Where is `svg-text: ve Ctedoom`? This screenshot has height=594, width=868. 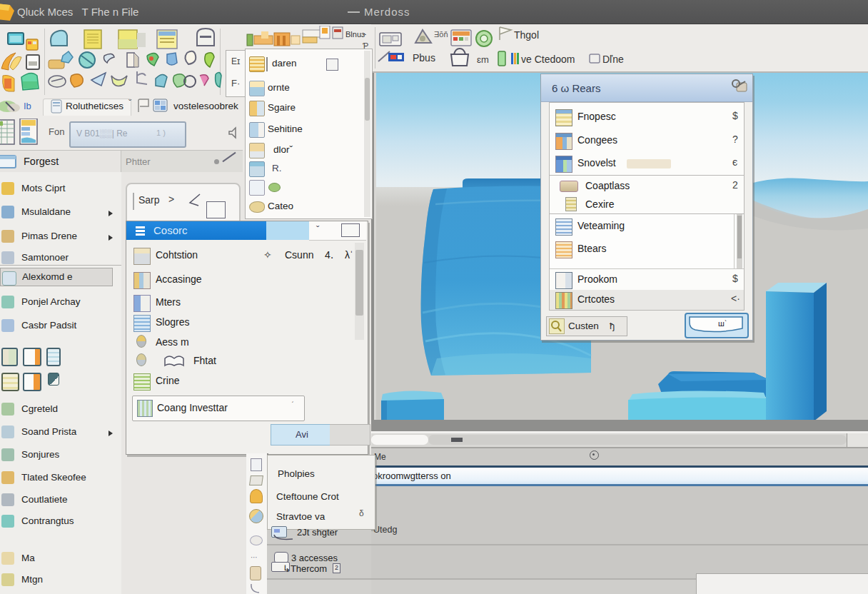
svg-text: ve Ctedoom is located at coordinates (548, 59).